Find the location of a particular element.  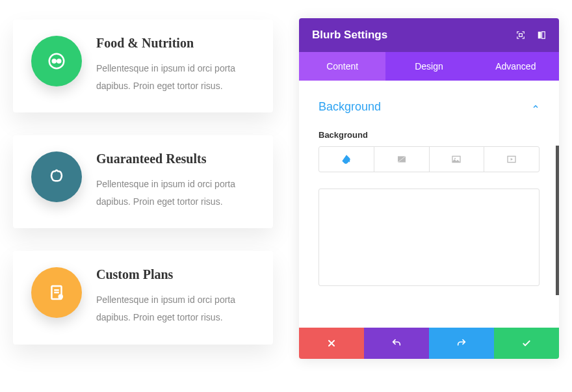

tab-advanced: Advanced is located at coordinates (516, 66).